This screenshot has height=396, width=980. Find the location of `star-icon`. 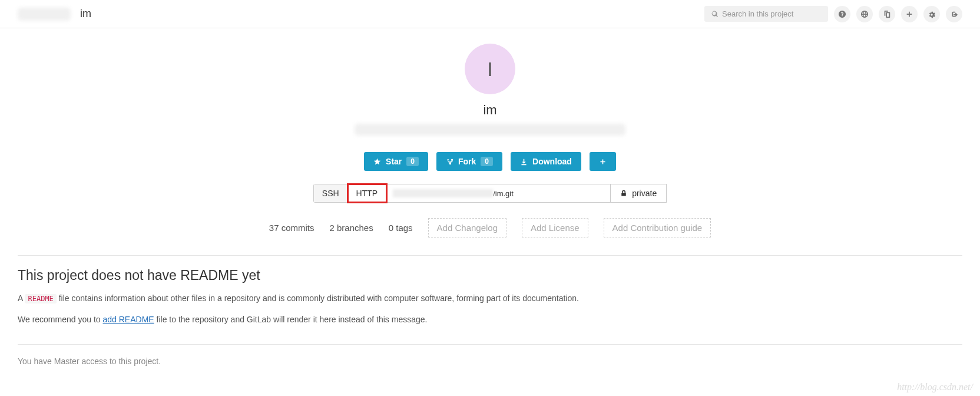

star-icon is located at coordinates (377, 161).